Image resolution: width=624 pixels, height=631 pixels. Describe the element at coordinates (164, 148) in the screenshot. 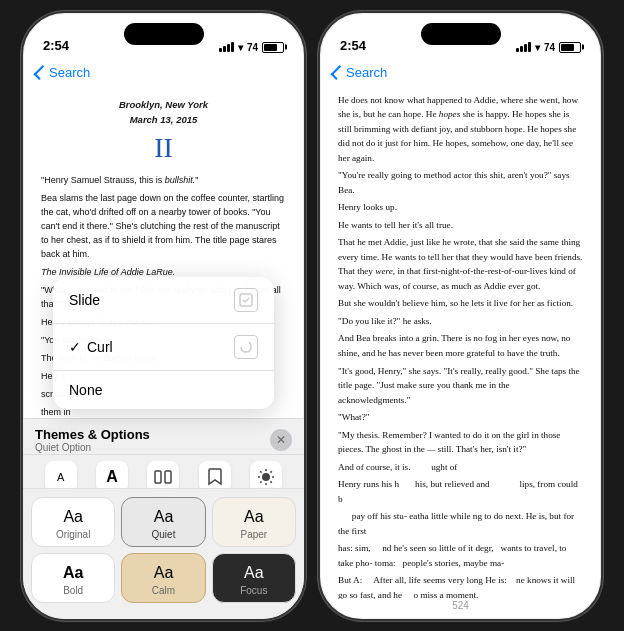

I see `book-chapter: II` at that location.